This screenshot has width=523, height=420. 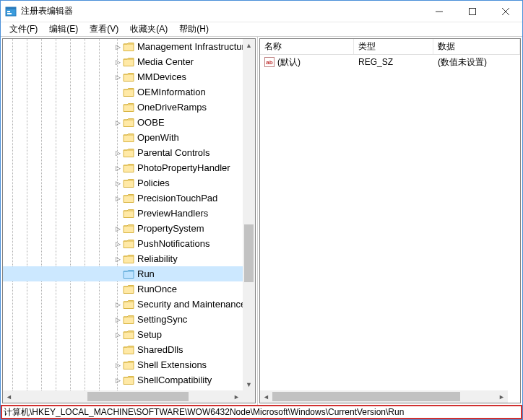 I want to click on tree-scrollbar-vertical: ▲ ▼, so click(x=248, y=215).